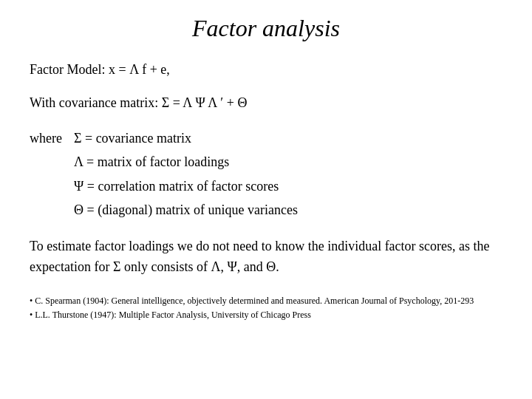 This screenshot has height=399, width=532. What do you see at coordinates (266, 308) in the screenshot?
I see `references-block: • C. Spearman (1904): General intelligen…` at bounding box center [266, 308].